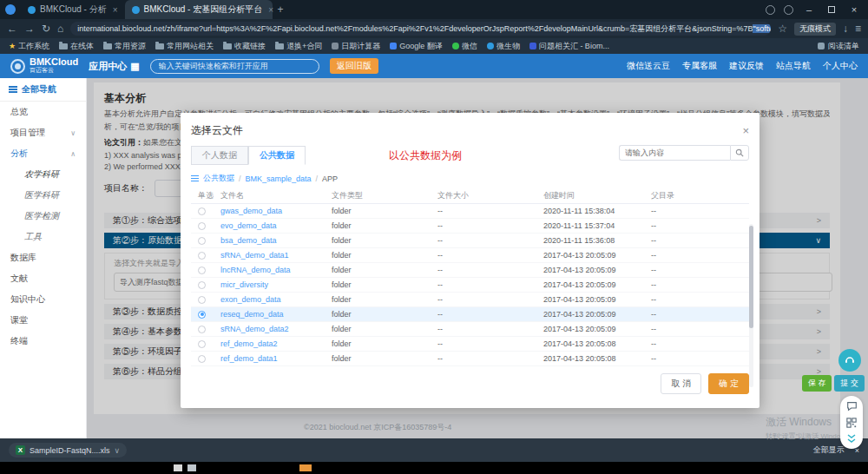 The width and height of the screenshot is (868, 474). What do you see at coordinates (43, 216) in the screenshot?
I see `sidebar-item-medical-testing: 医学检测` at bounding box center [43, 216].